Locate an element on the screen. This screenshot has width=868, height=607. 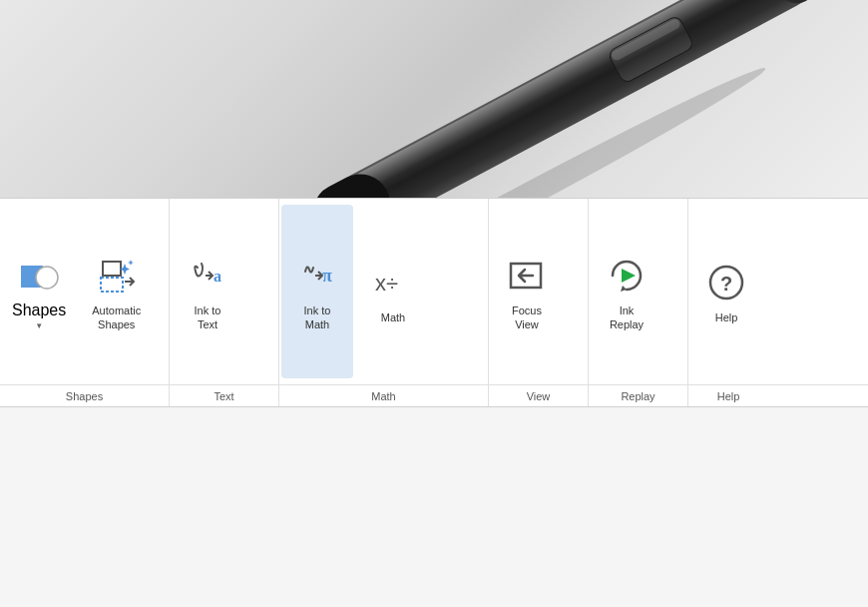
help-icon: ? is located at coordinates (726, 283).